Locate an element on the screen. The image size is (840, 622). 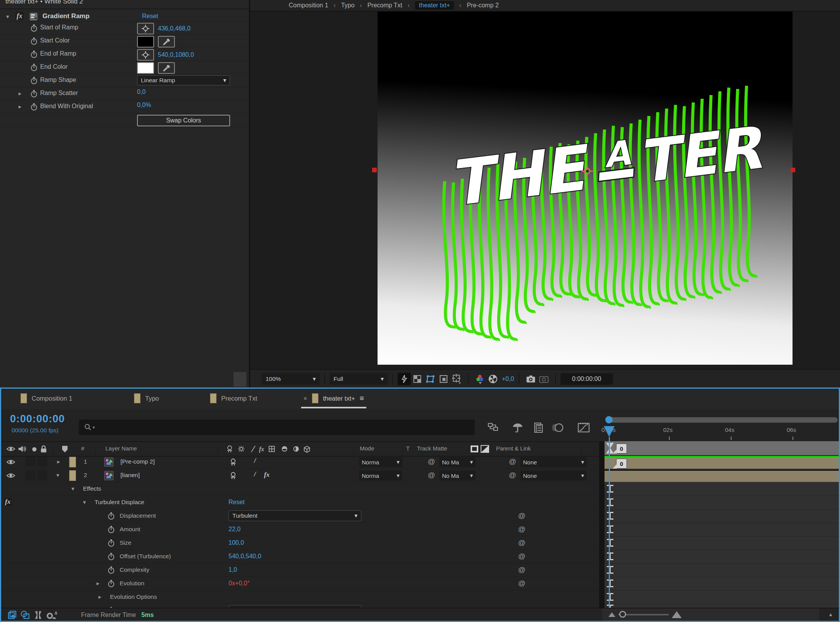
show-snapshot-icon is located at coordinates (544, 379).